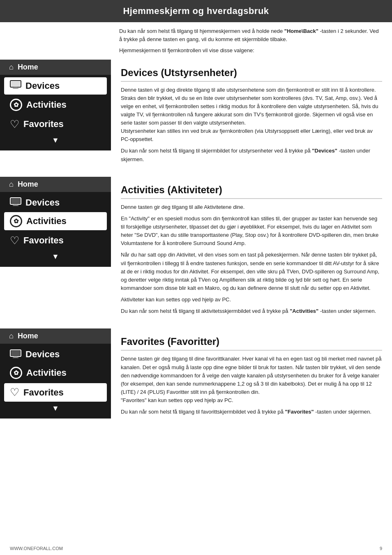  I want to click on activities-icon-1: ✿, so click(16, 105).